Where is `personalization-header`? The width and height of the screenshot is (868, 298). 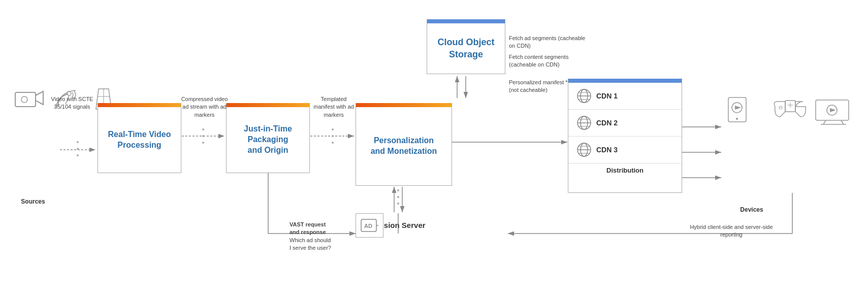 personalization-header is located at coordinates (404, 105).